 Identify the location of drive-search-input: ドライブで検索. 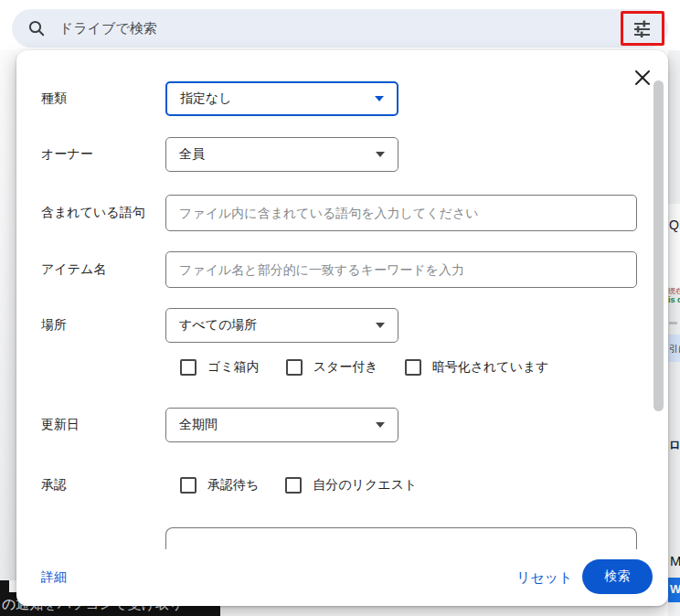
(340, 28).